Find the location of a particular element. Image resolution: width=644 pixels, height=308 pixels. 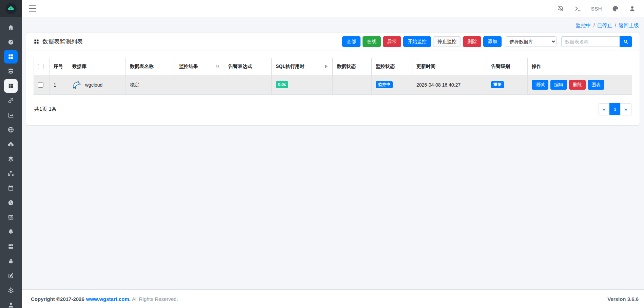

edit-icon is located at coordinates (11, 276).